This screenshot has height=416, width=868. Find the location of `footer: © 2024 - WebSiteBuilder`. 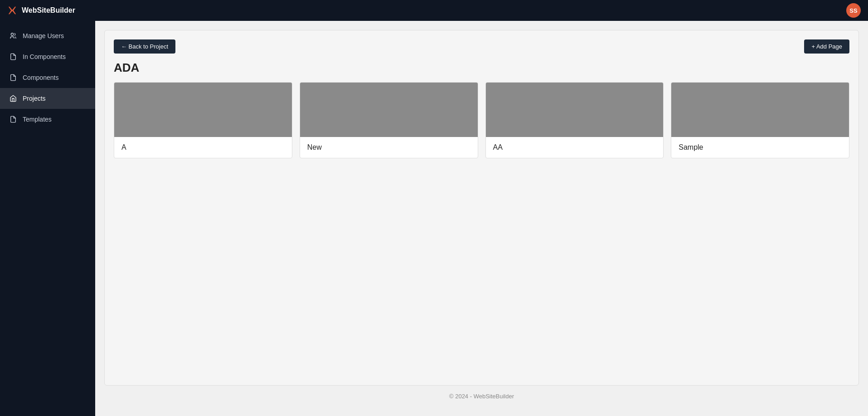

footer: © 2024 - WebSiteBuilder is located at coordinates (481, 396).